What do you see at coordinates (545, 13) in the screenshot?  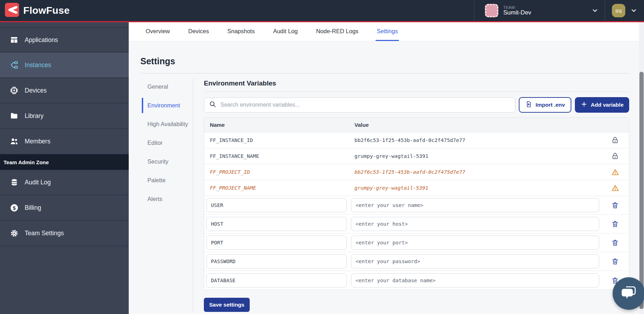 I see `team-name: Sumit-Dev` at bounding box center [545, 13].